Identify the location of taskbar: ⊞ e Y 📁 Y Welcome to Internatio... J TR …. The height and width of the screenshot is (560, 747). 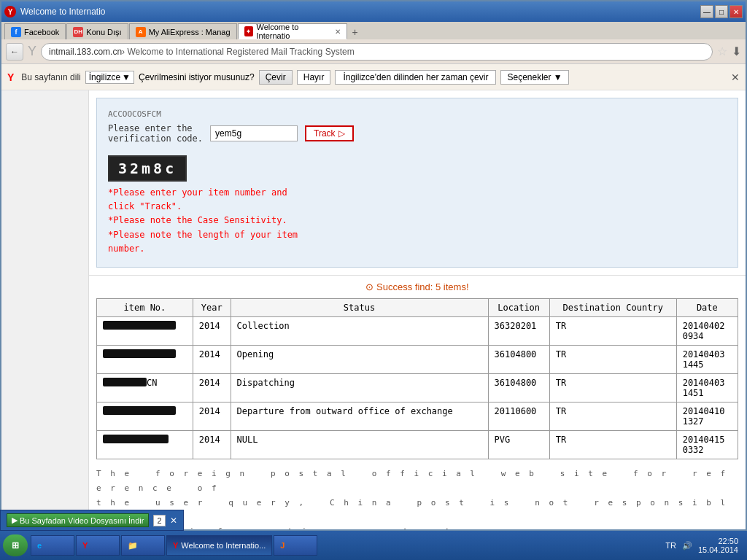
(374, 545).